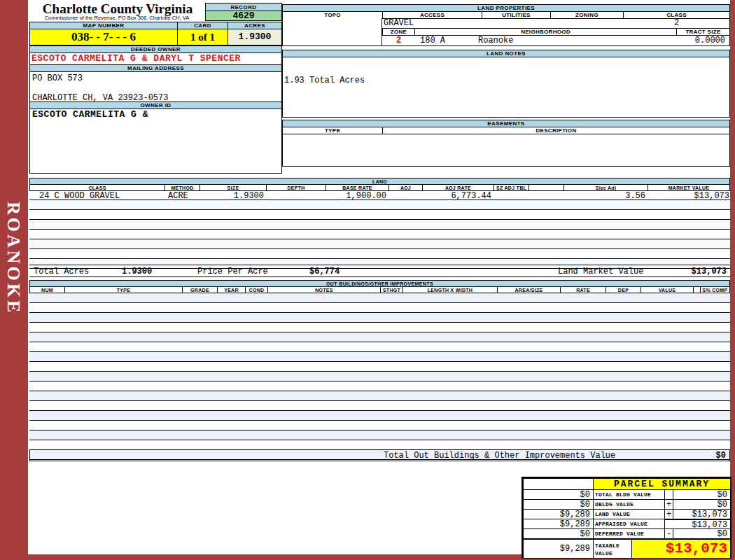 The height and width of the screenshot is (560, 735). What do you see at coordinates (701, 494) in the screenshot?
I see `ps-right-total-bldg: $0` at bounding box center [701, 494].